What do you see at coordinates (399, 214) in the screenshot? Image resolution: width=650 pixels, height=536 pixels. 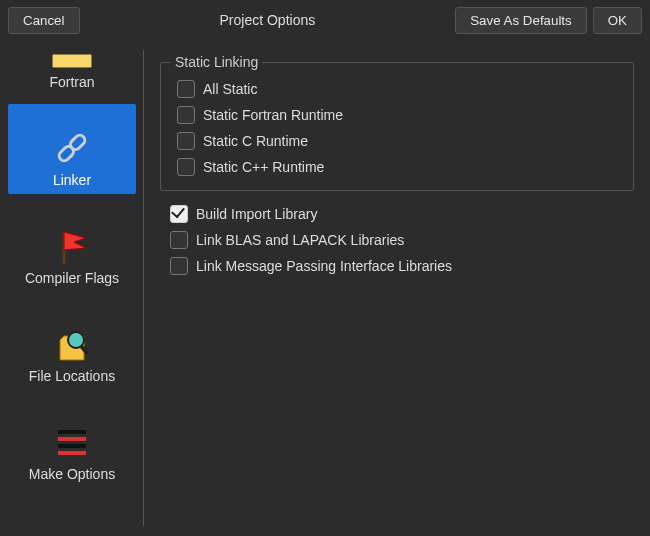 I see `checkbox-build-import-lib: Build Import Library` at bounding box center [399, 214].